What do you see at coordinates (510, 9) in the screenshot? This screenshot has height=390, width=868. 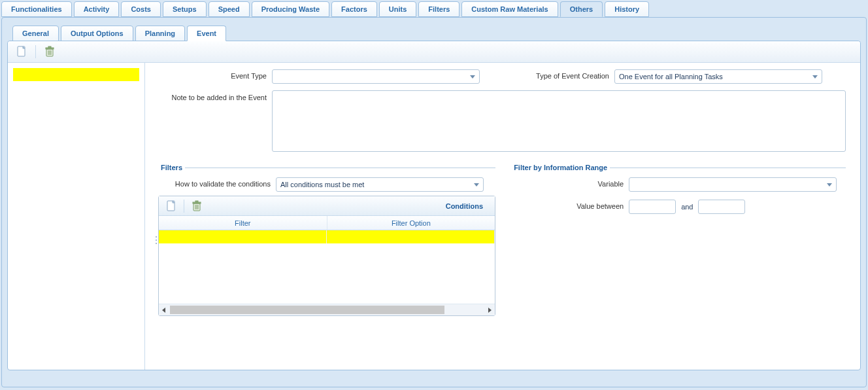 I see `tab-custom-raw-materials: Custom Raw Materials` at bounding box center [510, 9].